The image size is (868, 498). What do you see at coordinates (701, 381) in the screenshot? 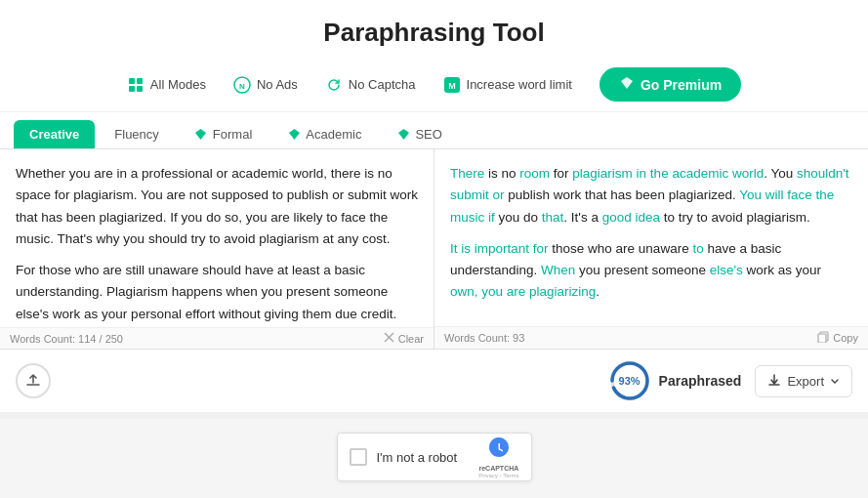
I see `paraphrased-label: Paraphrased` at bounding box center [701, 381].